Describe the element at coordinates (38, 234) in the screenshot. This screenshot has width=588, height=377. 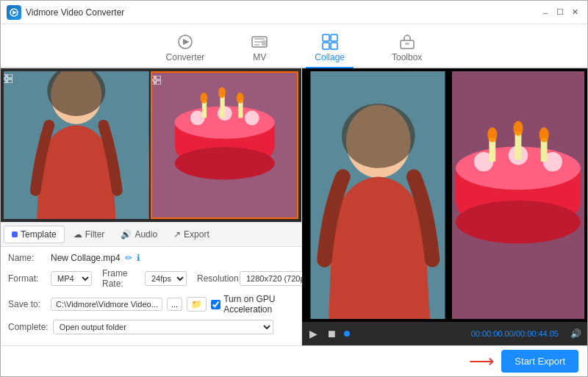
I see `subtab-template-label: Template` at that location.